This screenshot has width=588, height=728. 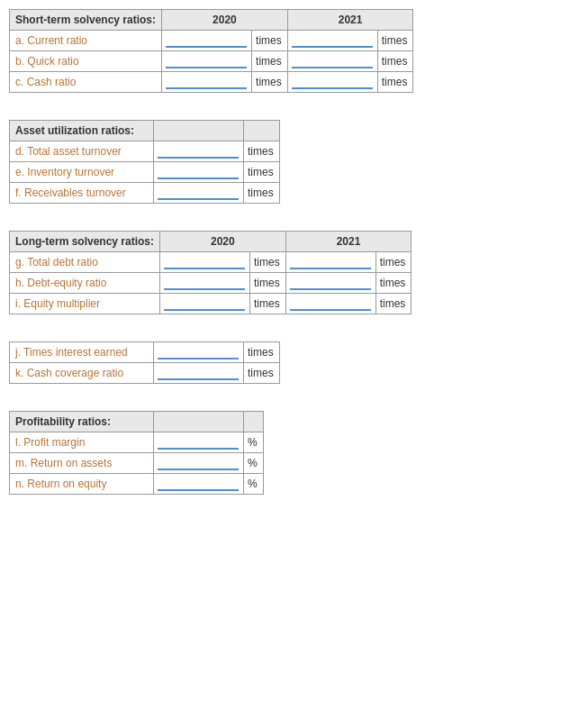 What do you see at coordinates (86, 20) in the screenshot?
I see `short-term-header-label: Short-term solvency ratios:` at bounding box center [86, 20].